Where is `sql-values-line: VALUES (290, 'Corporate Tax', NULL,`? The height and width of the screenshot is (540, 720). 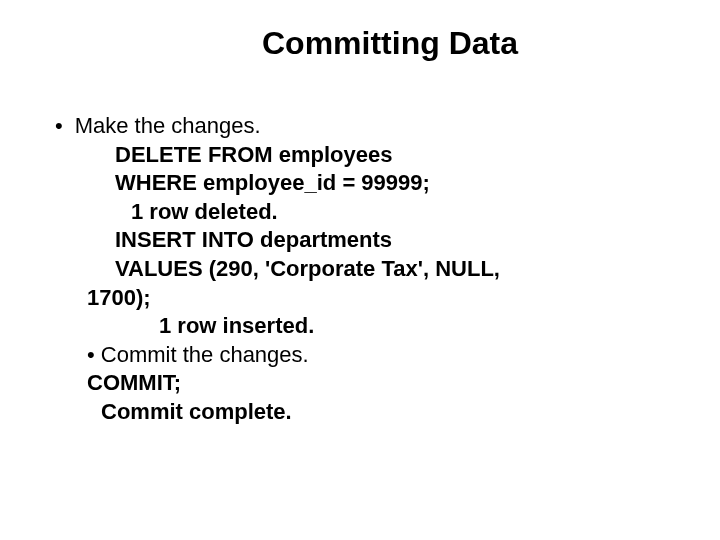 sql-values-line: VALUES (290, 'Corporate Tax', NULL, is located at coordinates (398, 270).